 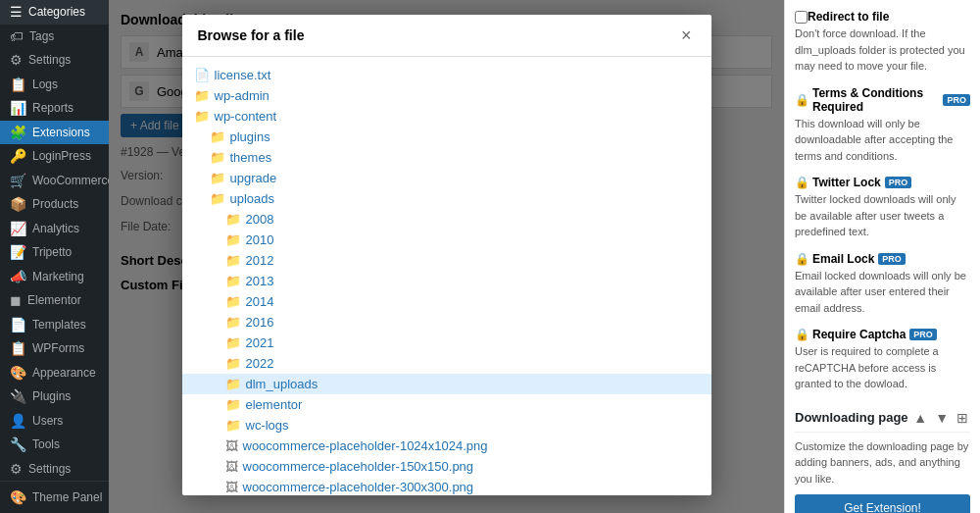 What do you see at coordinates (55, 253) in the screenshot?
I see `sidebar-item-tripetto: 📝 Tripetto` at bounding box center [55, 253].